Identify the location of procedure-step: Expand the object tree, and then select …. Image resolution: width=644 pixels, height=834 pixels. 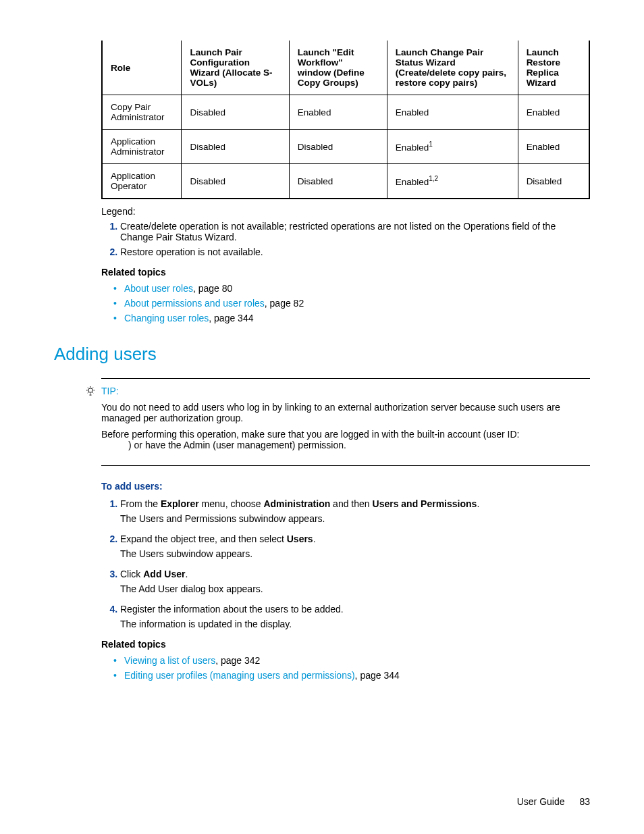
(355, 546).